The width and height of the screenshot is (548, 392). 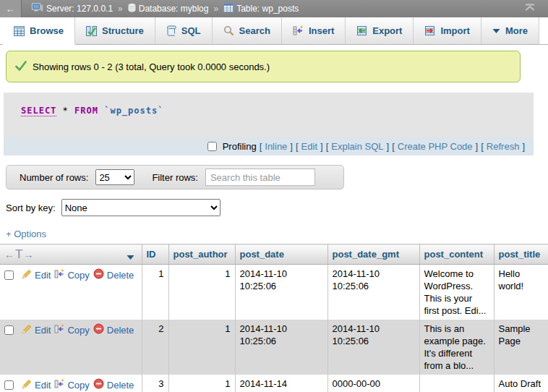 I want to click on chevron-down-icon, so click(x=496, y=31).